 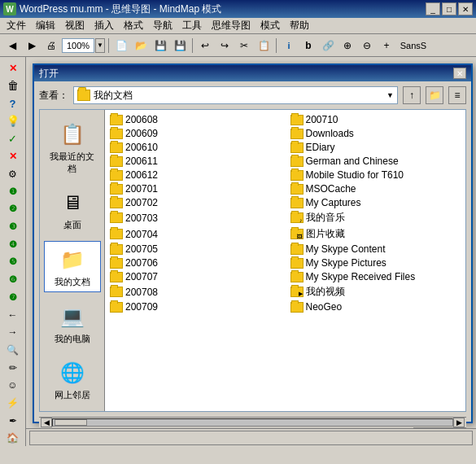 What do you see at coordinates (460, 73) in the screenshot?
I see `dialog-close-button: ✕` at bounding box center [460, 73].